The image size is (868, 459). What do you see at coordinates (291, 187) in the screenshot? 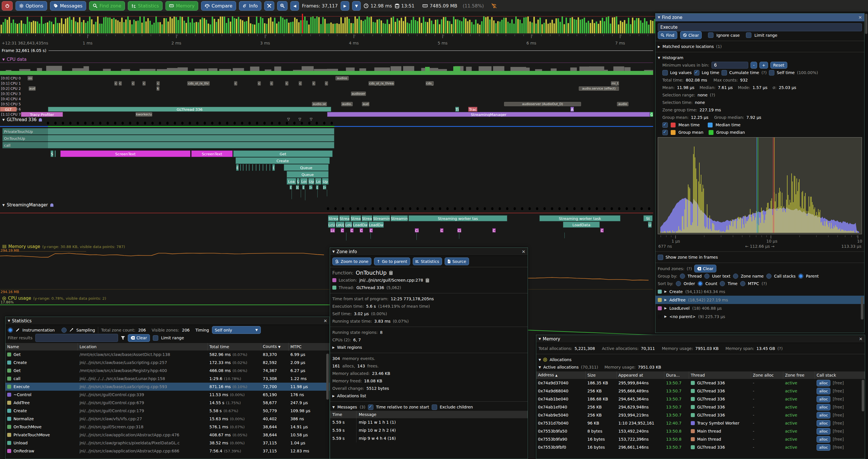
I see `zone-bar: (` at bounding box center [291, 187].